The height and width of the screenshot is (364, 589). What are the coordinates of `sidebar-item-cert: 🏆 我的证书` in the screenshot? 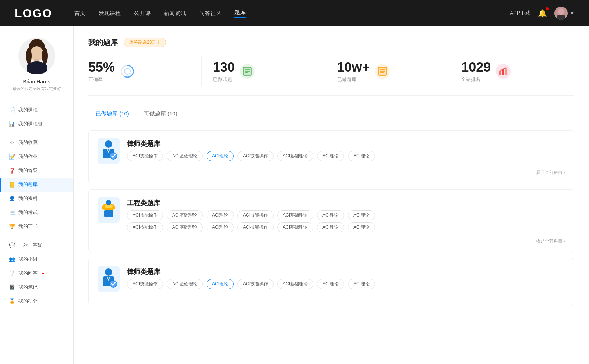 It's located at (37, 226).